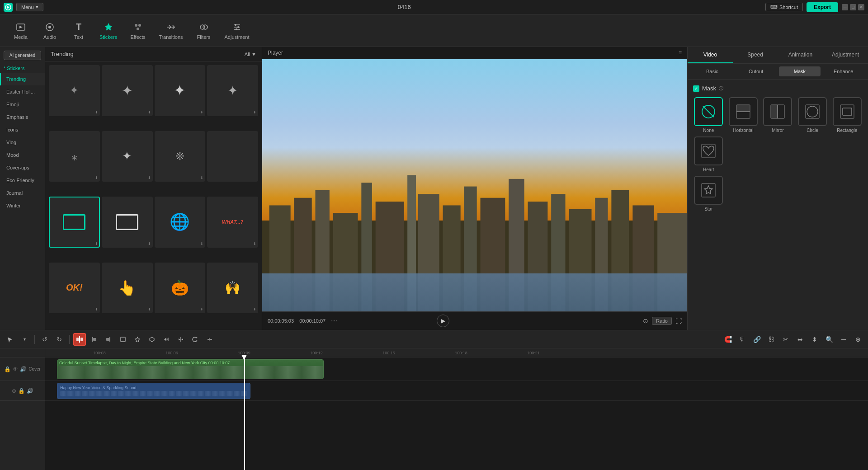  What do you see at coordinates (23, 168) in the screenshot?
I see `nav-cover-ups: Cover-ups` at bounding box center [23, 168].